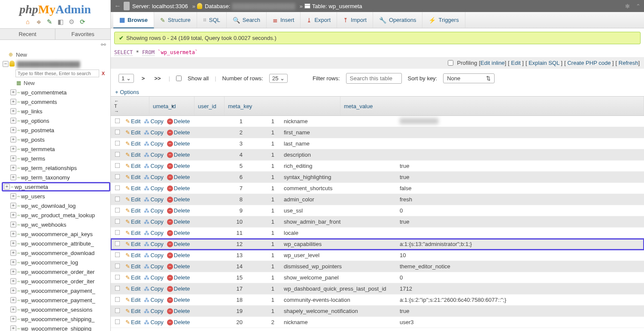 The height and width of the screenshot is (331, 644). What do you see at coordinates (32, 112) in the screenshot?
I see `table-wp_links: wp_links` at bounding box center [32, 112].